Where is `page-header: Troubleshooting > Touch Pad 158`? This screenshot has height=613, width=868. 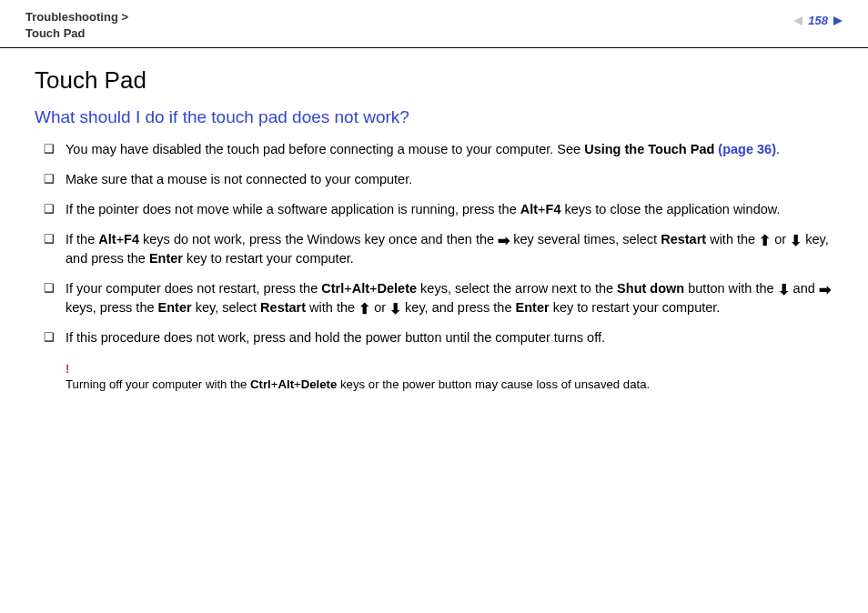
page-header: Troubleshooting > Touch Pad 158 is located at coordinates (434, 24).